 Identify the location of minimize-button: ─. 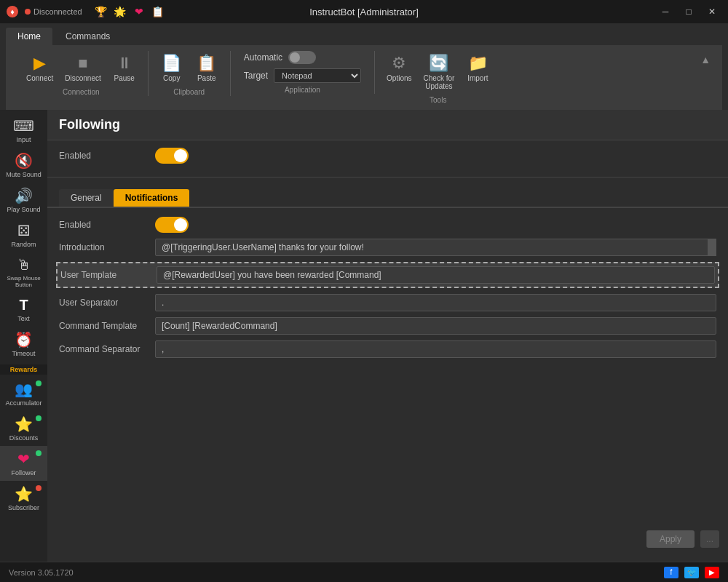
(665, 12).